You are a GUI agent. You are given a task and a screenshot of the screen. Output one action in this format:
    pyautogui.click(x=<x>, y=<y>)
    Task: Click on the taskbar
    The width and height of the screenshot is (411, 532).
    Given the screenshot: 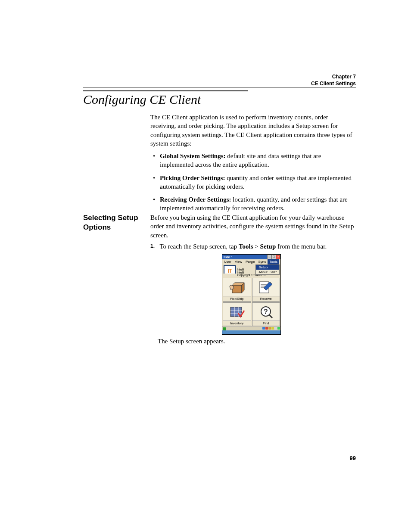 What is the action you would take?
    pyautogui.click(x=252, y=328)
    